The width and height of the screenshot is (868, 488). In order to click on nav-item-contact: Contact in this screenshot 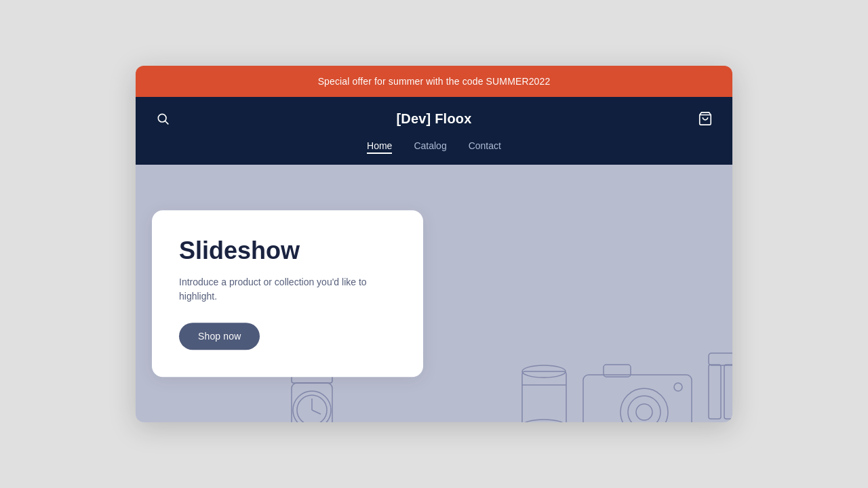, I will do `click(485, 147)`.